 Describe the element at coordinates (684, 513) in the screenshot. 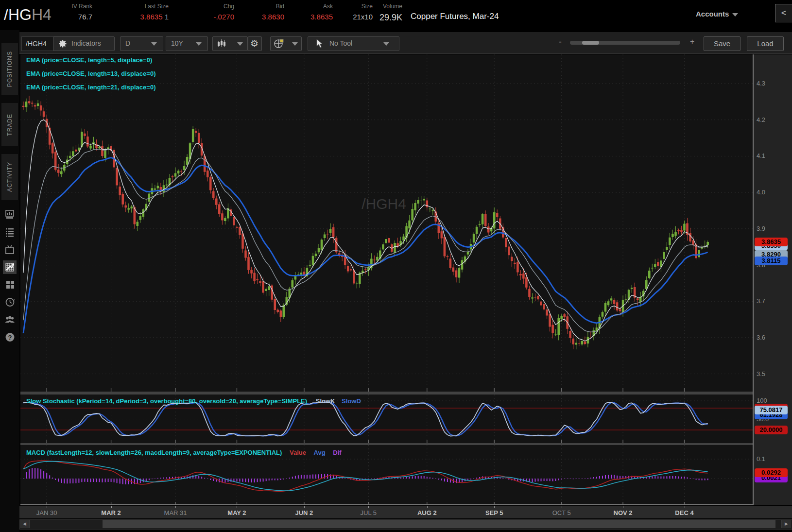

I see `time-axis-label: DEC 4` at that location.